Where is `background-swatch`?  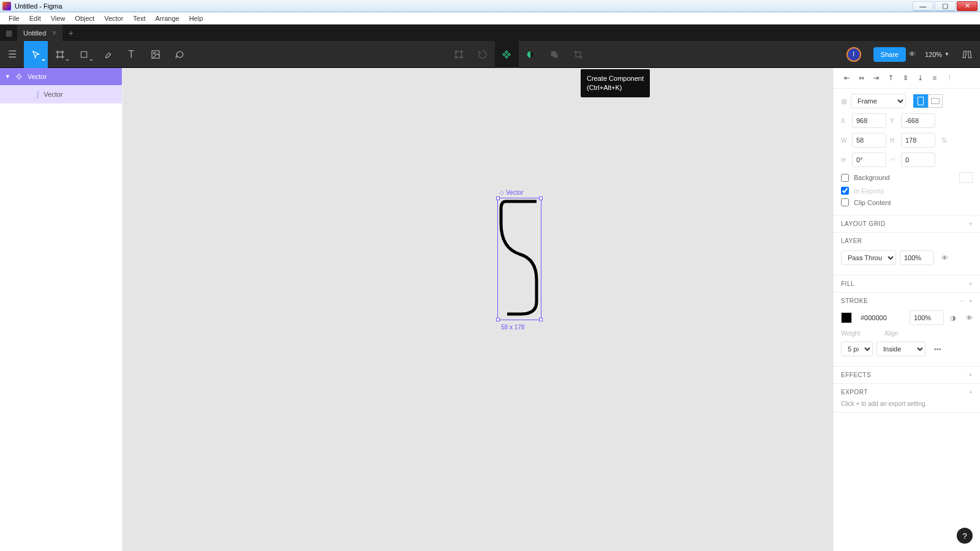
background-swatch is located at coordinates (966, 178).